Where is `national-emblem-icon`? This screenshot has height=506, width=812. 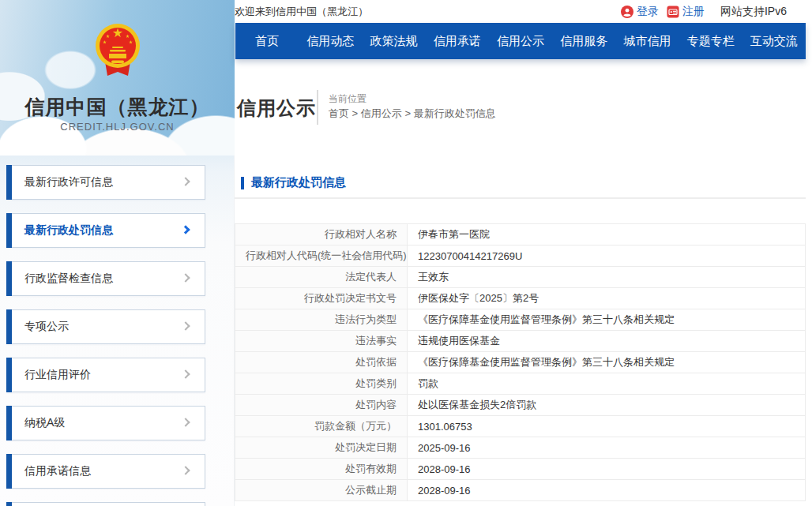 national-emblem-icon is located at coordinates (118, 51).